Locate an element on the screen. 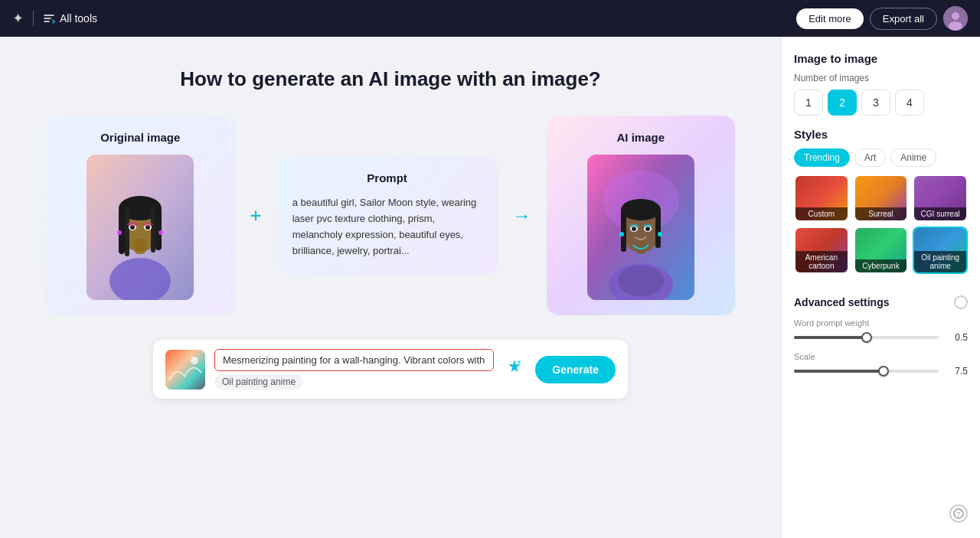 Image resolution: width=980 pixels, height=538 pixels. num-images-label: Number of images is located at coordinates (880, 78).